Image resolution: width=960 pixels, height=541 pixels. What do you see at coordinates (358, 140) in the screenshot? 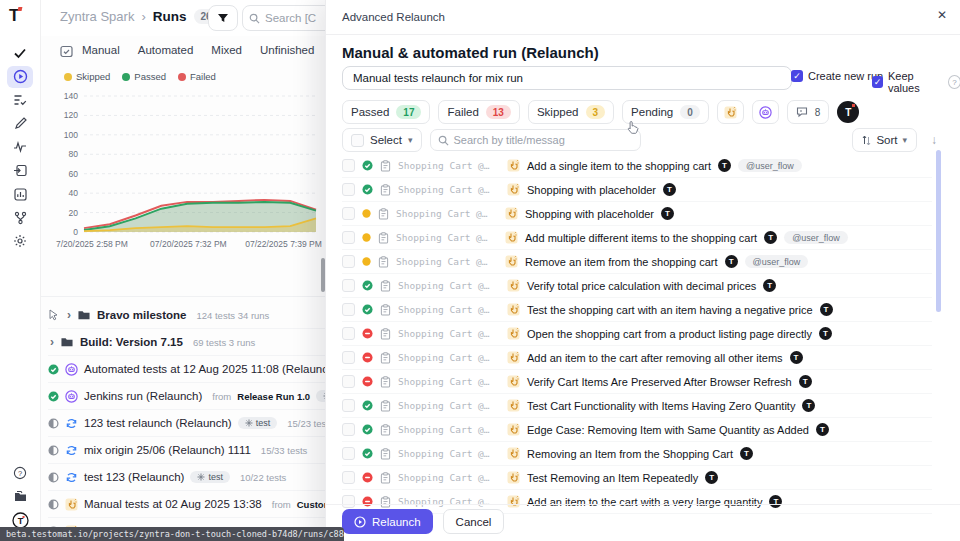
I see `select-all-checkbox` at bounding box center [358, 140].